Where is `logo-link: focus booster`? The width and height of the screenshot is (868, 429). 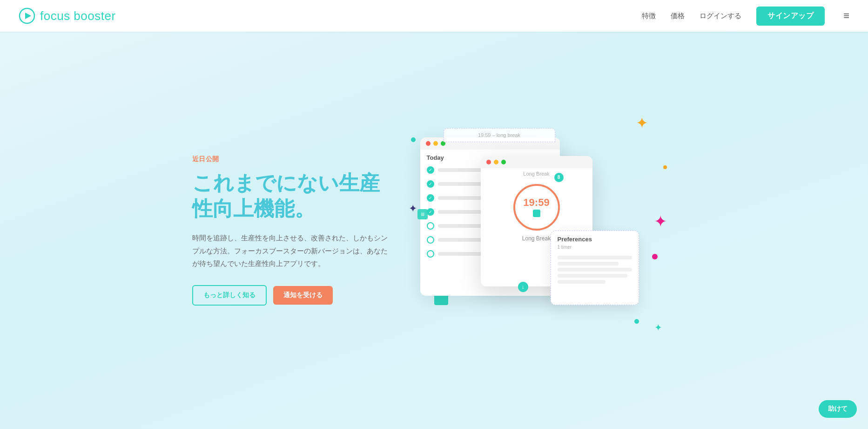 logo-link: focus booster is located at coordinates (67, 16).